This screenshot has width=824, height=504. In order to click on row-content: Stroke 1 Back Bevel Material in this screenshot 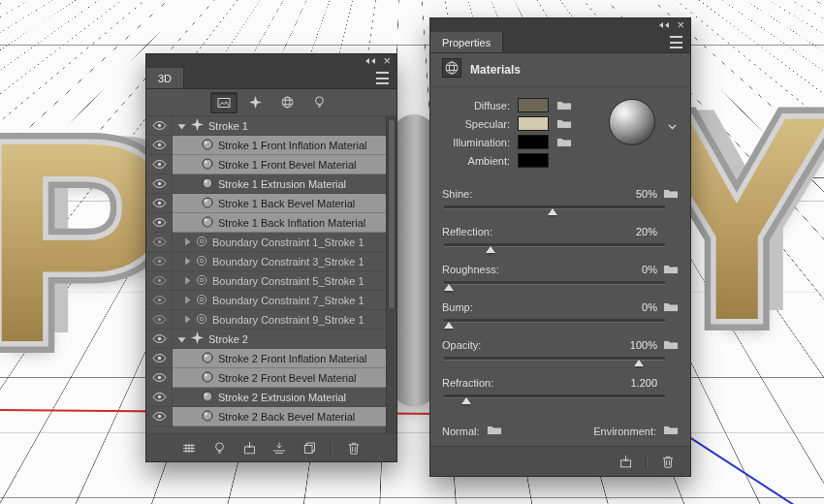, I will do `click(279, 204)`.